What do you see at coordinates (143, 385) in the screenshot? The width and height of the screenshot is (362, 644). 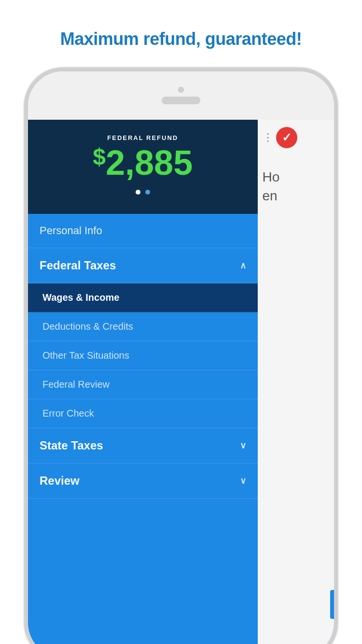 I see `sidebar-item-federal-review: Federal Review` at bounding box center [143, 385].